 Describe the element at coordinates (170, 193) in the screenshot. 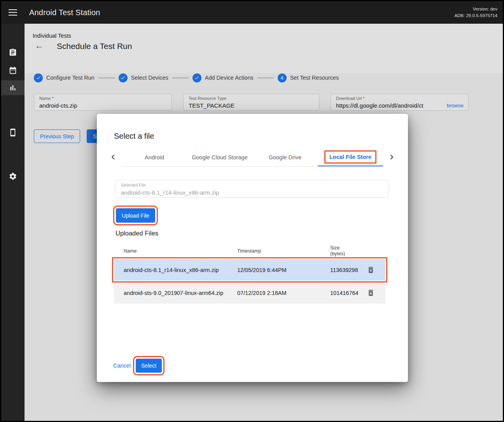

I see `selected-file-value: android-cts-8.1_r14-linux_x86-arm.zip` at that location.